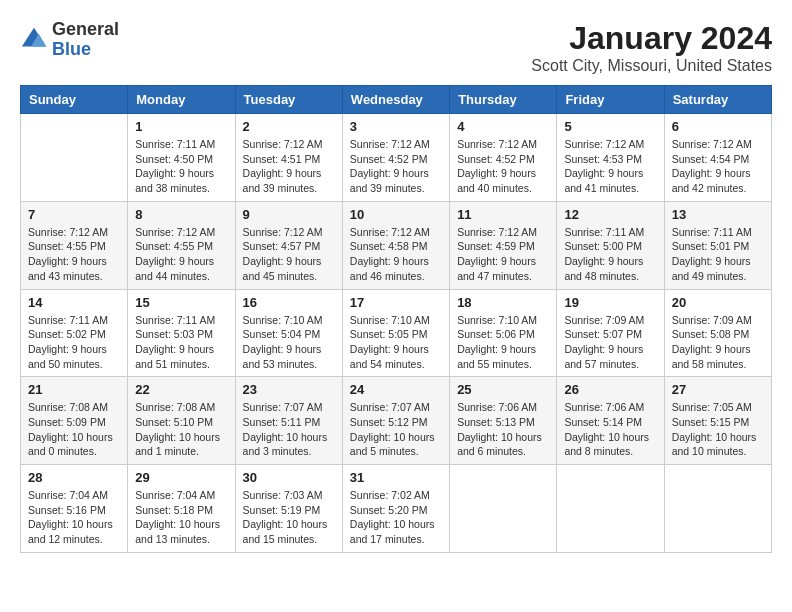 This screenshot has width=792, height=612. Describe the element at coordinates (181, 390) in the screenshot. I see `day-number: 22` at that location.